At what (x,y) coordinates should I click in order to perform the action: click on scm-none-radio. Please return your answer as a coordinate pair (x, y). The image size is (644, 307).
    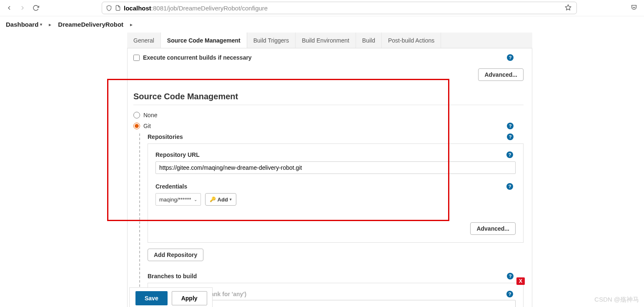
    Looking at the image, I should click on (137, 115).